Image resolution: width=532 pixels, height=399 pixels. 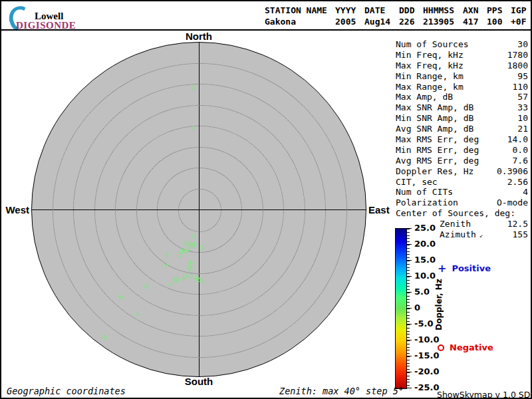 I want to click on stat-label: Max Amp, dB, so click(x=424, y=97).